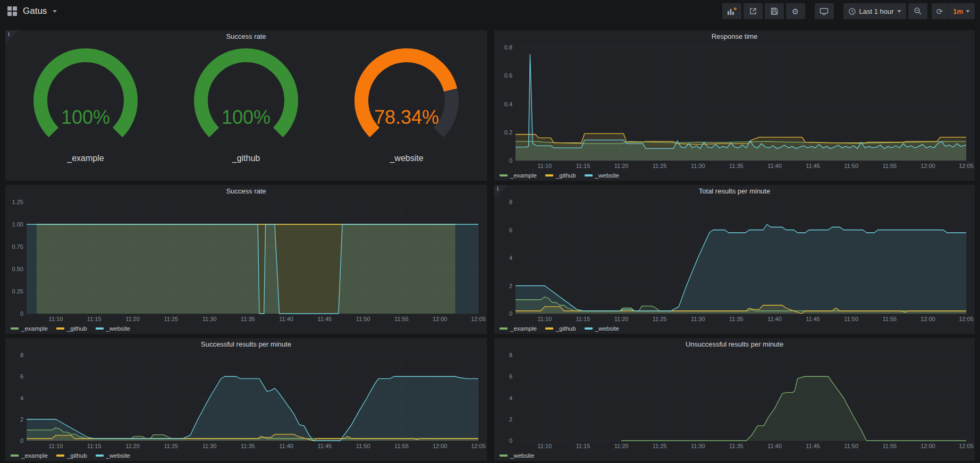  What do you see at coordinates (734, 344) in the screenshot?
I see `panel-title: Unsuccessful results per minute` at bounding box center [734, 344].